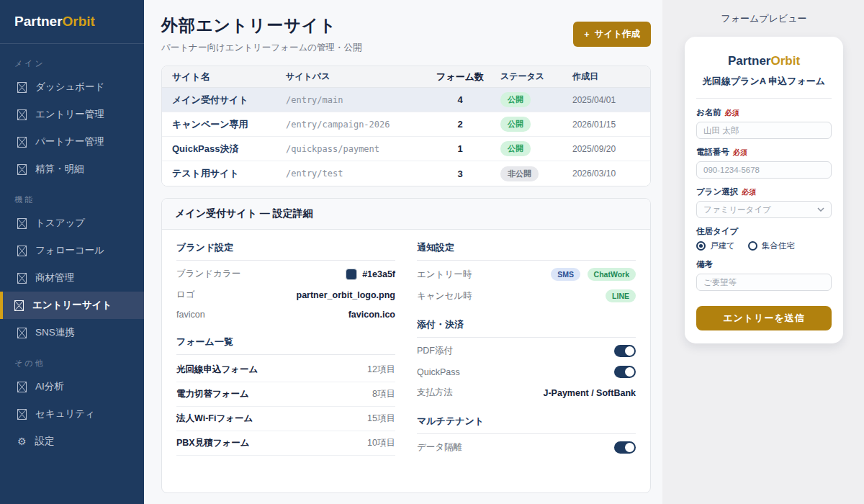 The height and width of the screenshot is (504, 864). I want to click on favicon-label: favicon, so click(191, 315).